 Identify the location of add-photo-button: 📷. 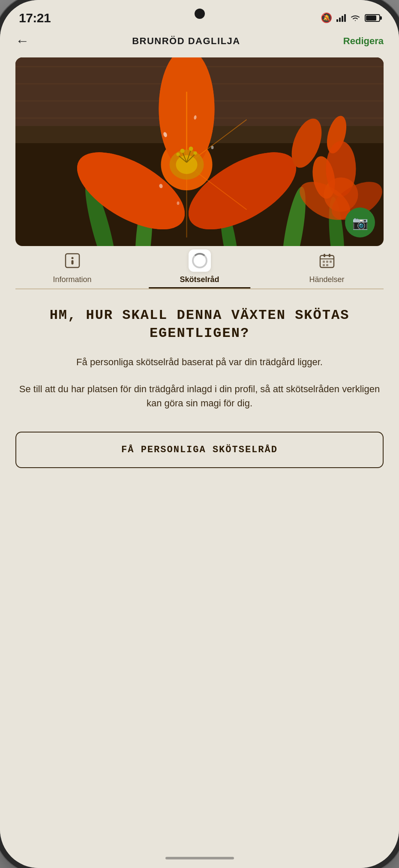
(360, 222).